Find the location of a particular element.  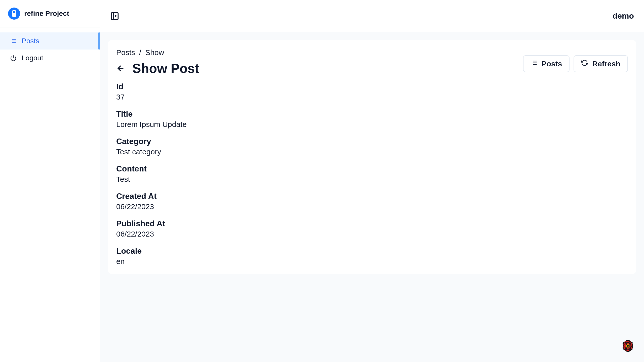

back-button is located at coordinates (121, 68).